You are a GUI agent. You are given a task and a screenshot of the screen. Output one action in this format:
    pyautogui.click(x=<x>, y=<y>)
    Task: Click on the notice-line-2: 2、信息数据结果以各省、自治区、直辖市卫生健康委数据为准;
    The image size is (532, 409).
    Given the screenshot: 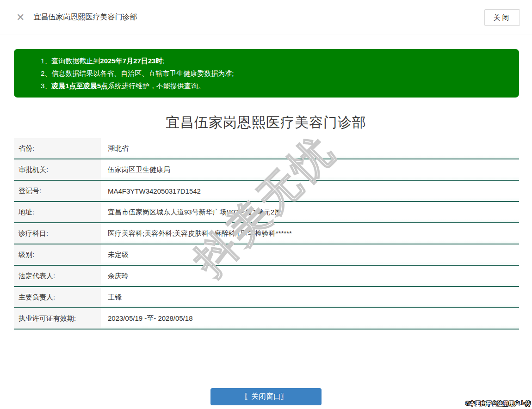 What is the action you would take?
    pyautogui.click(x=275, y=73)
    